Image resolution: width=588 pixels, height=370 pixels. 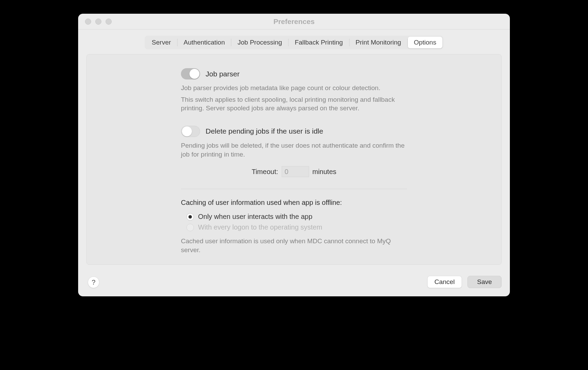 I want to click on tabs-container: ServerAuthenticationJob ProcessingFallba…, so click(x=294, y=39).